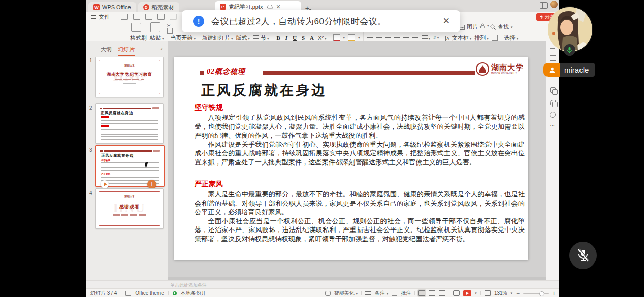 The width and height of the screenshot is (644, 297). Describe the element at coordinates (360, 230) in the screenshot. I see `section-paragraph: 全面小康社会应当是一个权利公正、机会公正、规则公正的社会，而一些领导干部不仅自身…` at that location.